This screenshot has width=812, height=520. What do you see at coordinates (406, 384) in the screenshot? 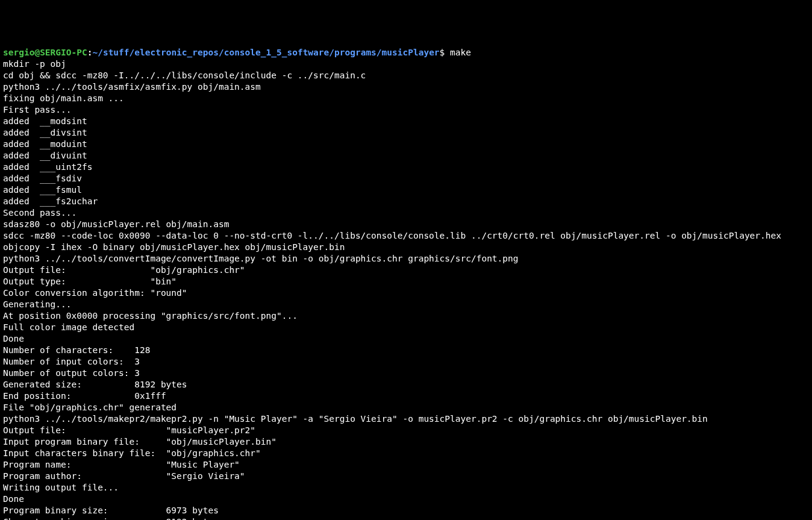
I see `output-line: Generated size: 8192 bytes` at bounding box center [406, 384].